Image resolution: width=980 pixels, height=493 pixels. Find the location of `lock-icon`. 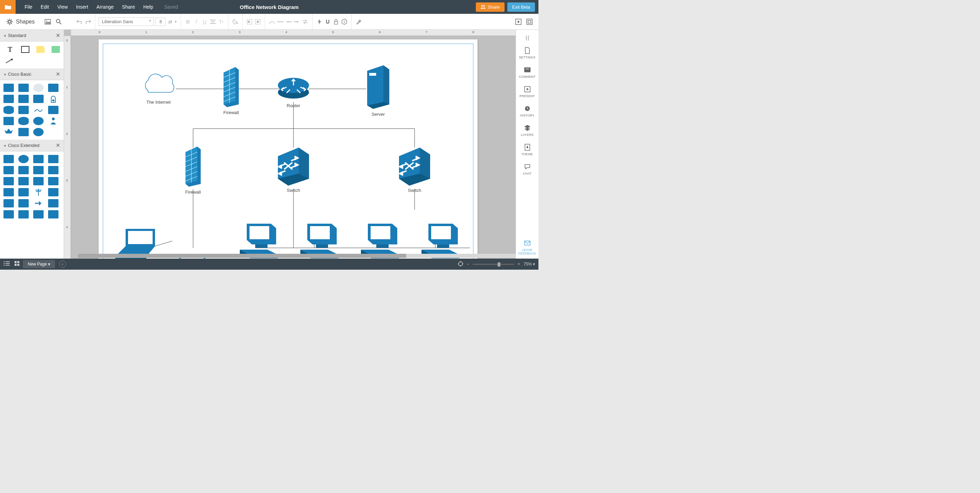

lock-icon is located at coordinates (336, 22).